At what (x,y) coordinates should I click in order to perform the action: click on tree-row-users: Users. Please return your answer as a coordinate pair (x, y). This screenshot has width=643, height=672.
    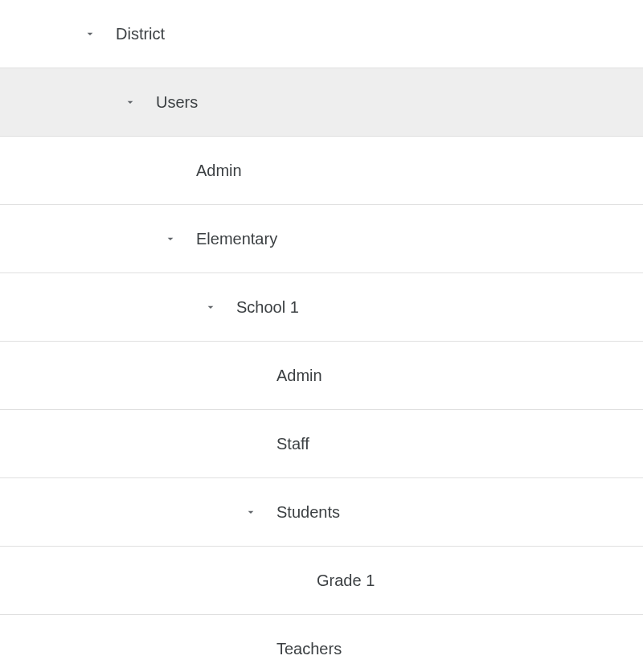
    Looking at the image, I should click on (322, 103).